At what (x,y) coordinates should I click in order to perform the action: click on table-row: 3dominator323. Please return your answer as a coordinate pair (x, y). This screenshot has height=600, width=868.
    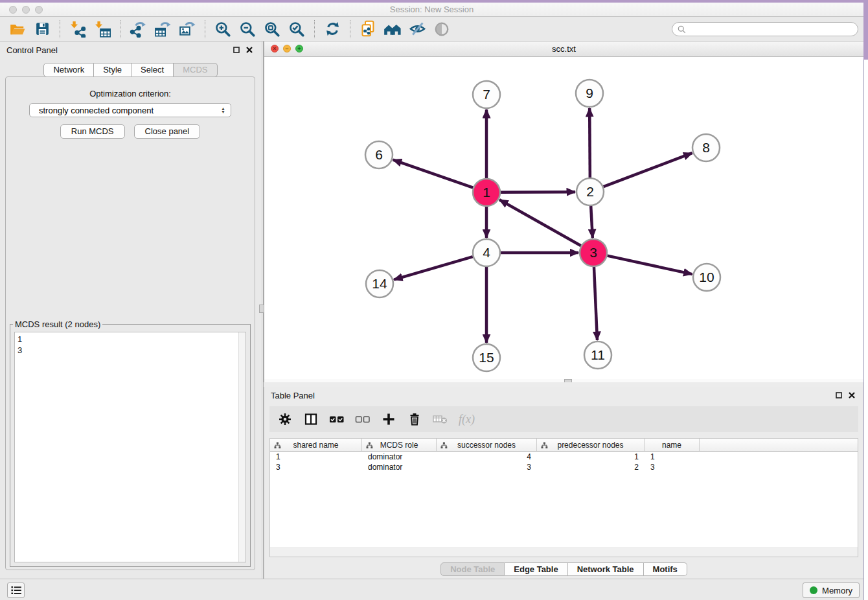
    Looking at the image, I should click on (564, 467).